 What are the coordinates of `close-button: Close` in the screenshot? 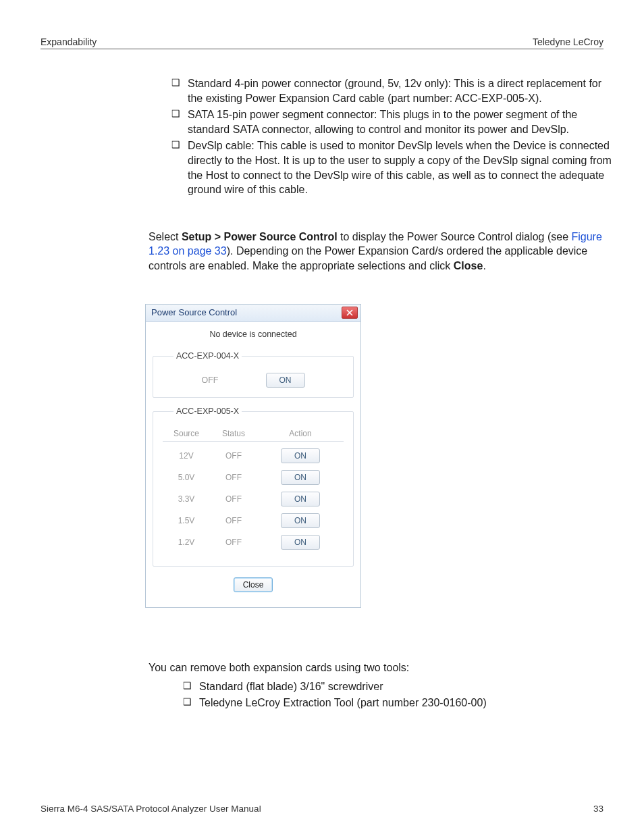 It's located at (253, 585).